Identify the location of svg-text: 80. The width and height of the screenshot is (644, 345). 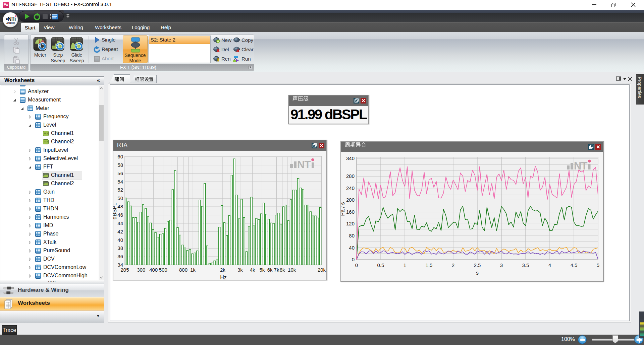
(352, 236).